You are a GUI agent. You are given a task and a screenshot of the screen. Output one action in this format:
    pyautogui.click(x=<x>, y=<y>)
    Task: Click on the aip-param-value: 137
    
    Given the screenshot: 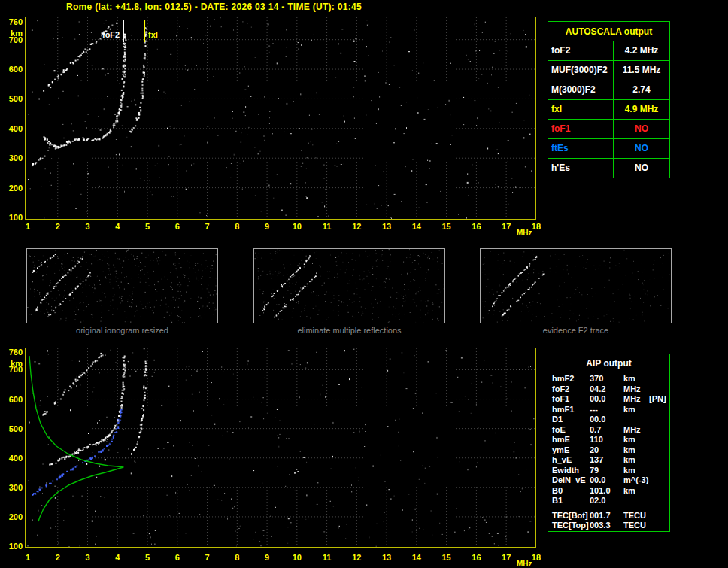 What is the action you would take?
    pyautogui.click(x=606, y=460)
    